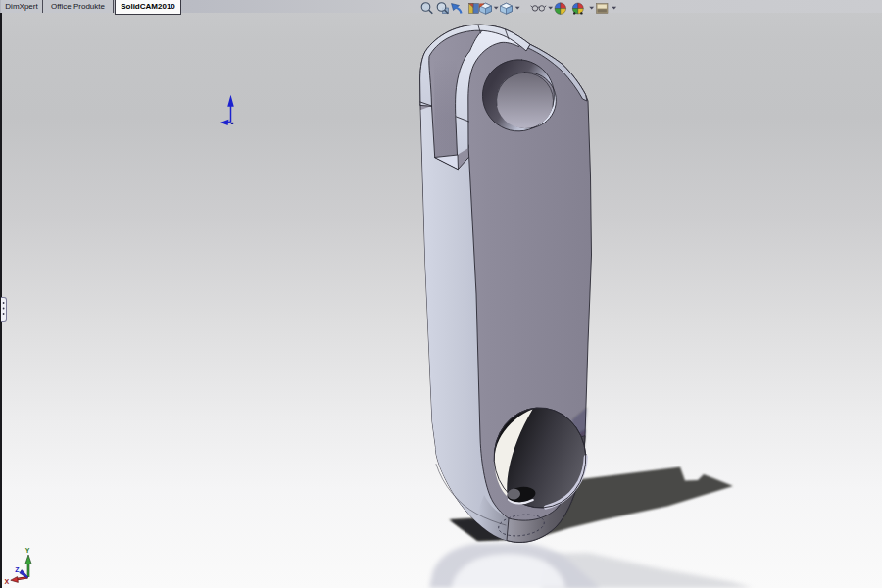 This screenshot has width=882, height=588. I want to click on svg-text: X, so click(8, 582).